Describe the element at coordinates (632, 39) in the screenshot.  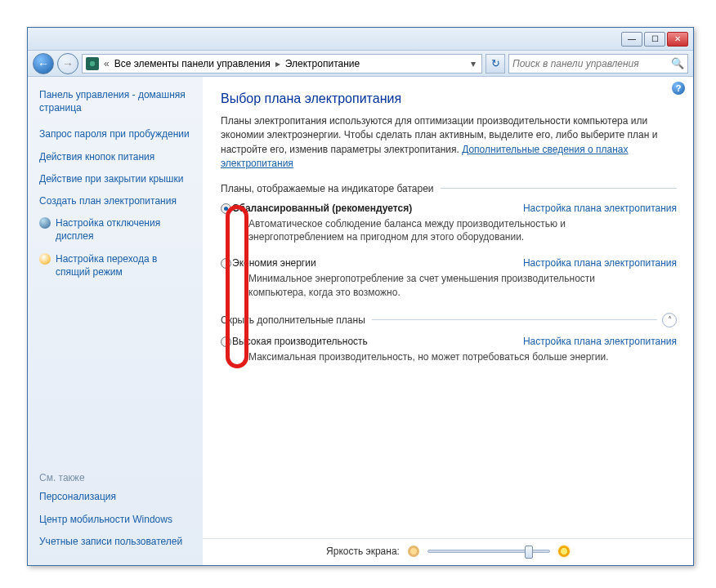
I see `minimize-button: —` at that location.